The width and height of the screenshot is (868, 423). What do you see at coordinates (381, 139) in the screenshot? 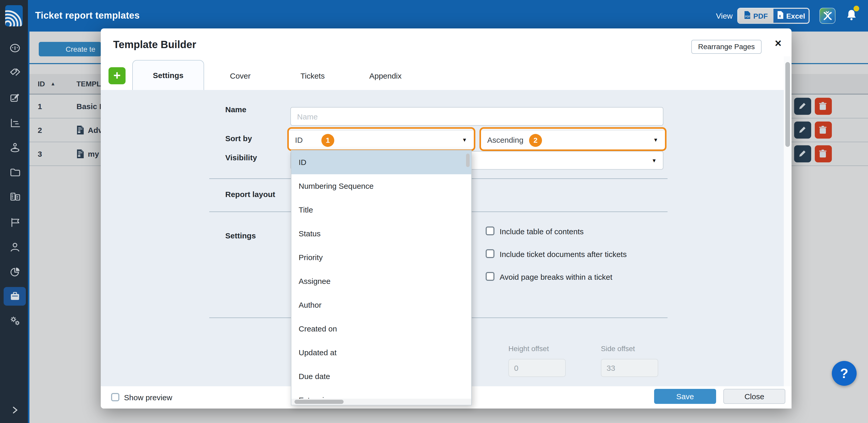
I see `sort-field-select: ID ▼ 1` at bounding box center [381, 139].